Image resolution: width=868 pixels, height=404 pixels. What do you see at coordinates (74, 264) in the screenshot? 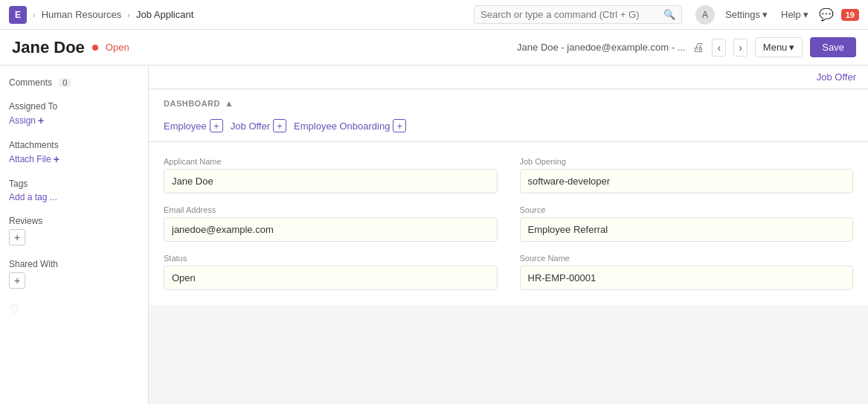
I see `shared-with-label: Shared With` at bounding box center [74, 264].